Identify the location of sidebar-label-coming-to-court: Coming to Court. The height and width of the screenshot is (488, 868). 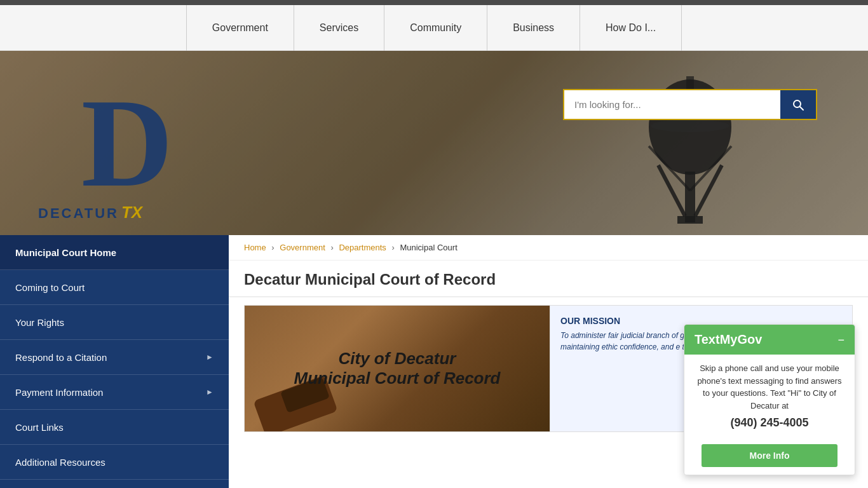
(50, 287).